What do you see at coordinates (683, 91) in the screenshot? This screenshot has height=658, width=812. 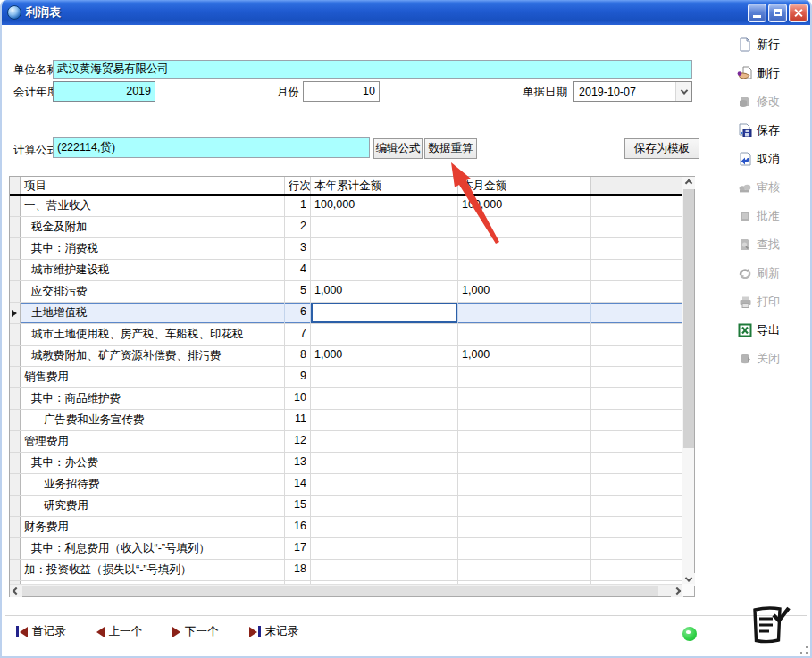 I see `doc-date-dropdown-button` at bounding box center [683, 91].